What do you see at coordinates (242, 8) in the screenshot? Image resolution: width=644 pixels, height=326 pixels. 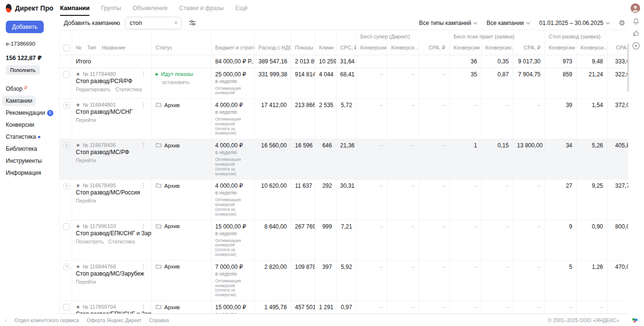 I see `tab-more: Ещё` at bounding box center [242, 8].